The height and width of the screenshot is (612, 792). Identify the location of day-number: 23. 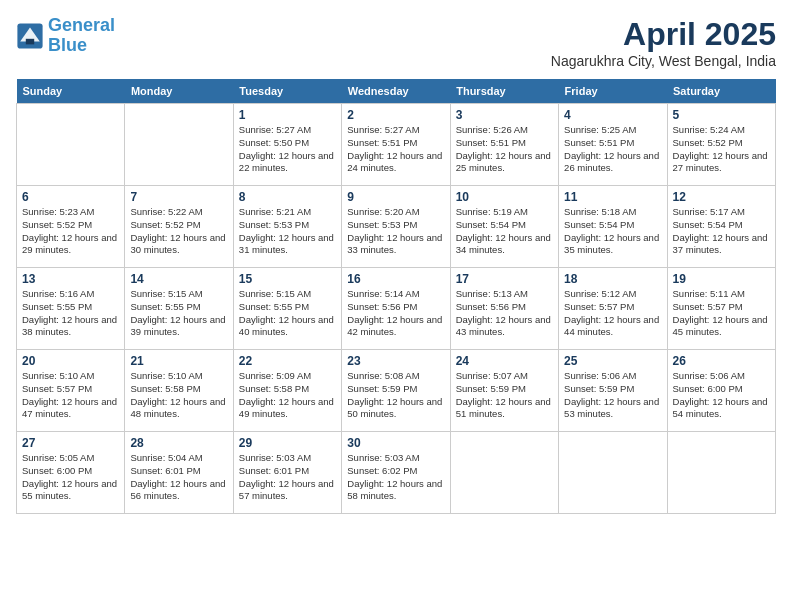
(396, 361).